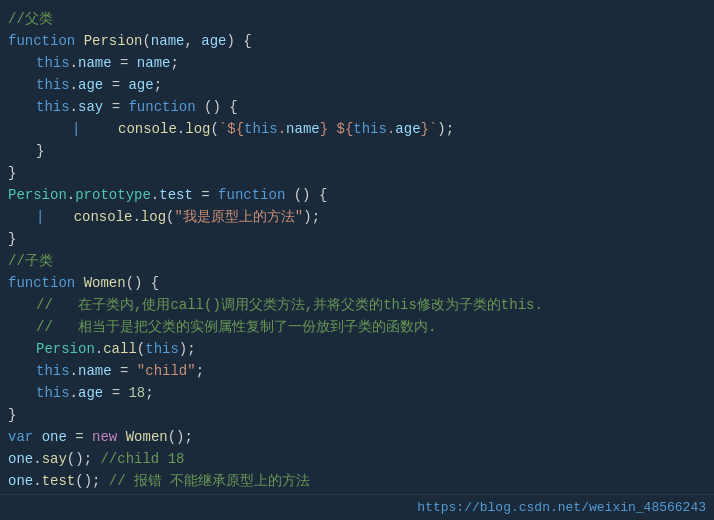  What do you see at coordinates (357, 349) in the screenshot?
I see `line-persion-call: Persion . call ( this );` at bounding box center [357, 349].